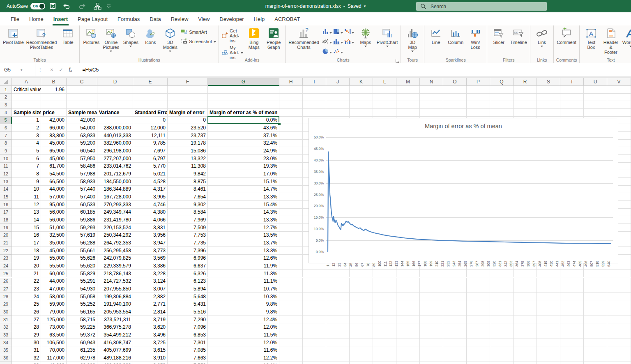 Image resolution: width=631 pixels, height=364 pixels. Describe the element at coordinates (82, 243) in the screenshot. I see `cell-C21: 56,288` at that location.